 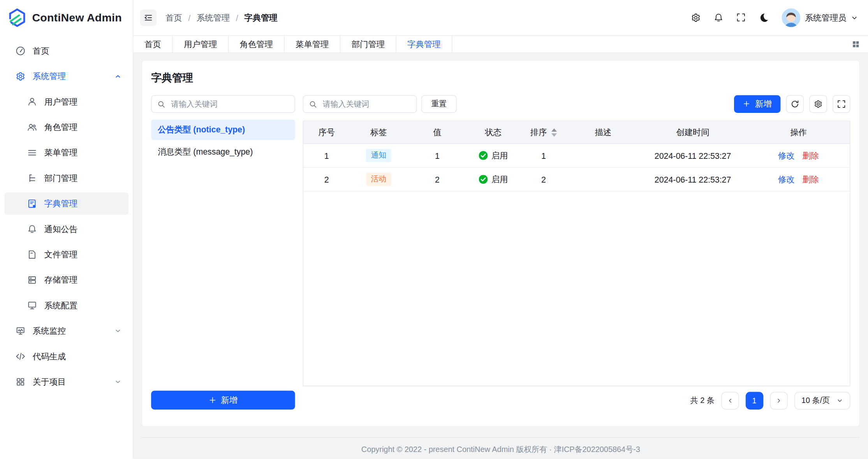 What do you see at coordinates (693, 156) in the screenshot?
I see `cell-created-at: 2024-06-11 22:53:27` at bounding box center [693, 156].